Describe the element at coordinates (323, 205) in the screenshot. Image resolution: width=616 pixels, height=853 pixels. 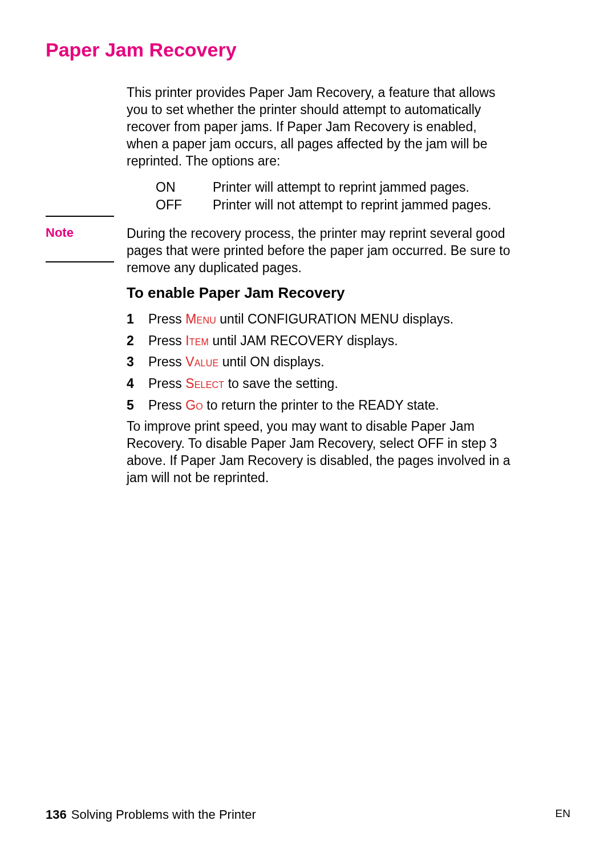
I see `option-row-off: OFF Printer will not attempt to reprint …` at that location.